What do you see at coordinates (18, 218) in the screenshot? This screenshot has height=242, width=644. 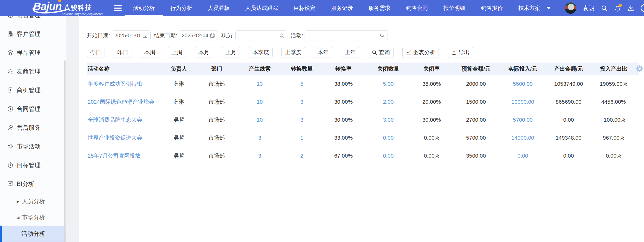 I see `expanded-caret-icon: ◢` at bounding box center [18, 218].